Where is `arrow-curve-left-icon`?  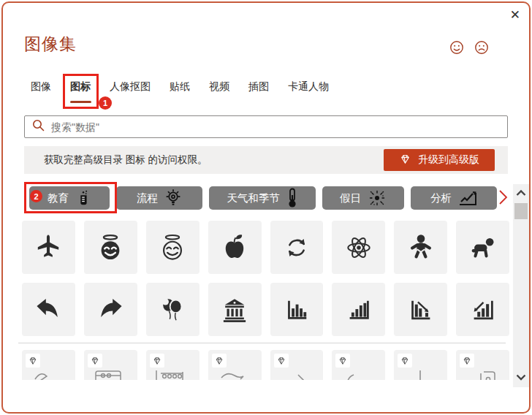 arrow-curve-left-icon is located at coordinates (48, 310).